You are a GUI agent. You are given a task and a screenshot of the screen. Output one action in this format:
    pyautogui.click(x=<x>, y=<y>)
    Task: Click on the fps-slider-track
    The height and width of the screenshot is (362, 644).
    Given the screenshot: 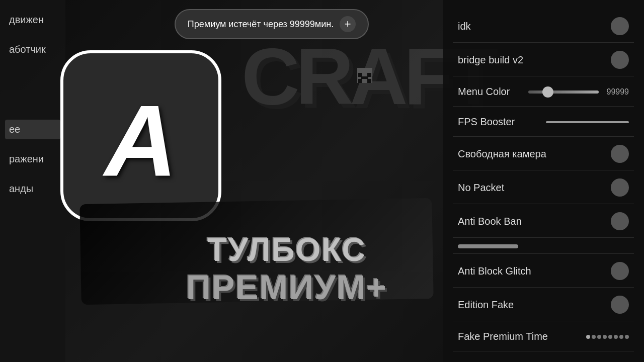 What is the action you would take?
    pyautogui.click(x=588, y=122)
    